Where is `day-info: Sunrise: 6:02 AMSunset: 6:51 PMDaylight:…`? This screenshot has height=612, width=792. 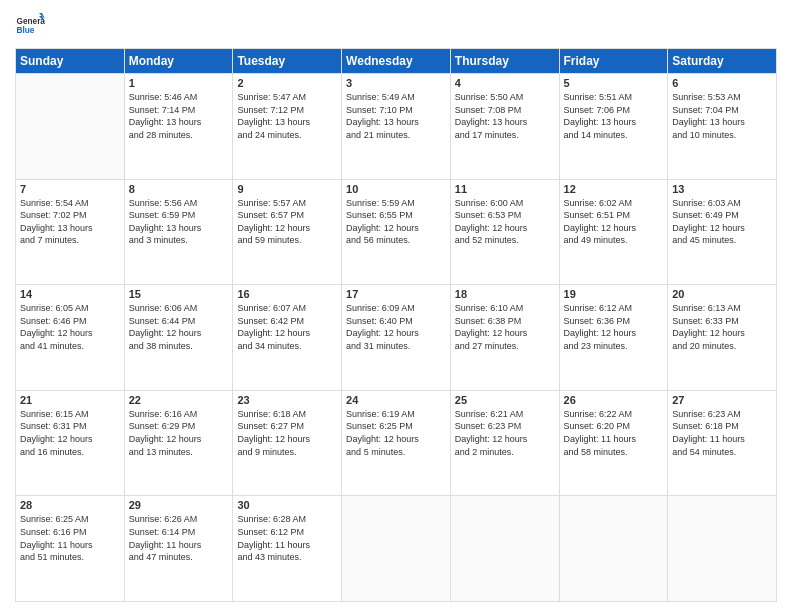
day-info: Sunrise: 6:02 AMSunset: 6:51 PMDaylight:… is located at coordinates (614, 222).